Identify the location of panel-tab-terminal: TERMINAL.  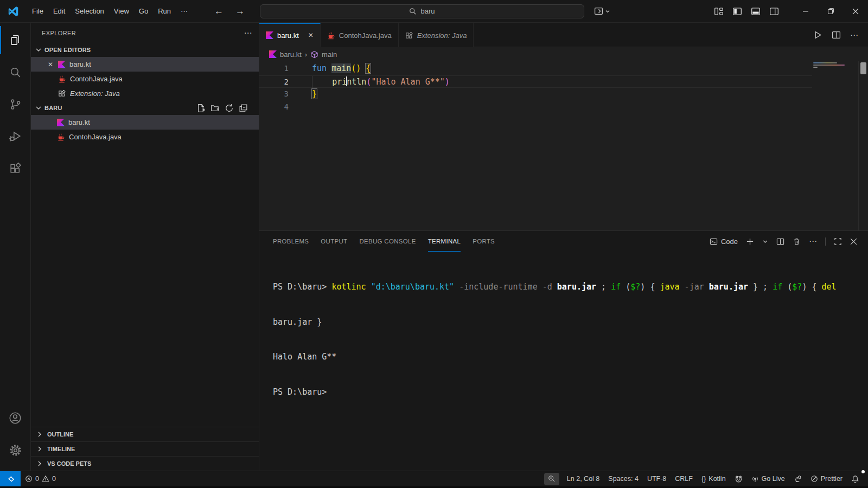
(445, 241).